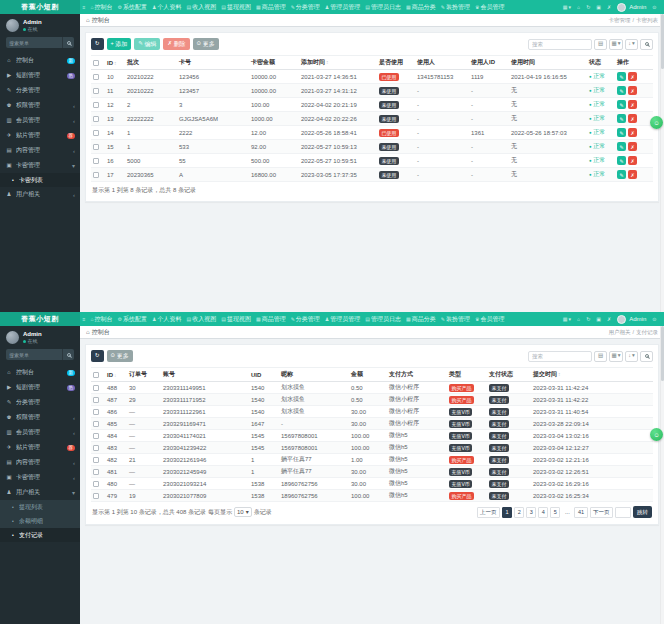 The width and height of the screenshot is (664, 624). Describe the element at coordinates (519, 512) in the screenshot. I see `pagination-page: 2` at that location.